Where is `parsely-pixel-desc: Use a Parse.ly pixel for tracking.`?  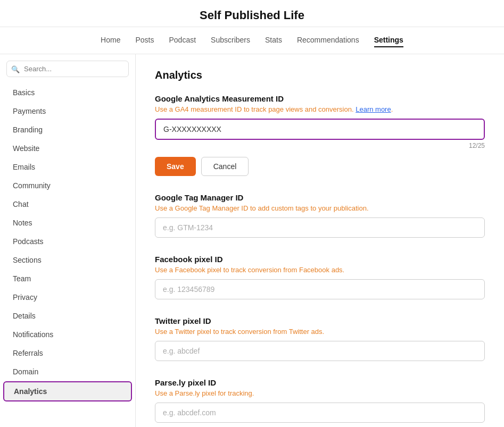 parsely-pixel-desc: Use a Parse.ly pixel for tracking. is located at coordinates (320, 393).